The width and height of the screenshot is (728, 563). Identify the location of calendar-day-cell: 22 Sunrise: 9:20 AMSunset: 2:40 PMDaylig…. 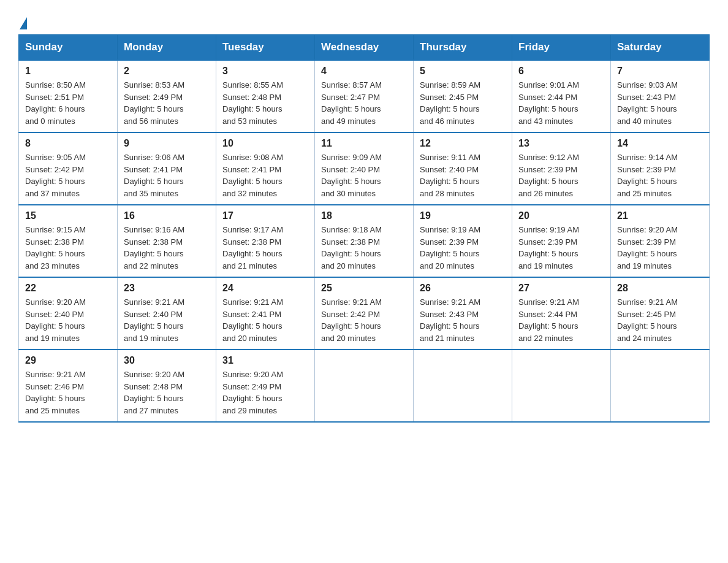
(69, 313).